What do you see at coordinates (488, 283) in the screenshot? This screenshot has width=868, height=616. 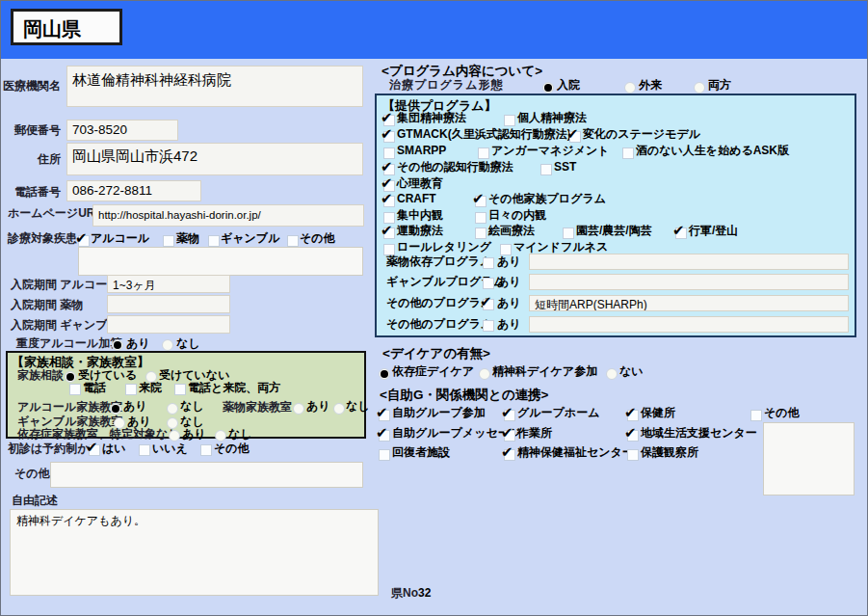 I see `gamble-program-checkbox` at bounding box center [488, 283].